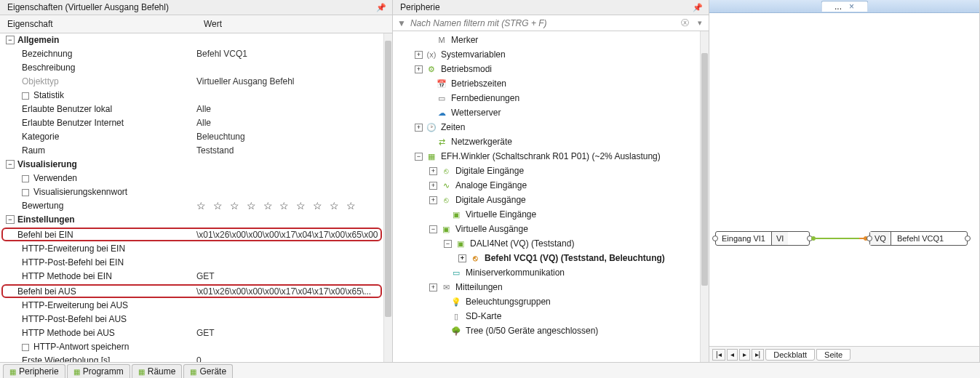 The width and height of the screenshot is (980, 378). What do you see at coordinates (851, 7) in the screenshot?
I see `close-icon: ×` at bounding box center [851, 7].